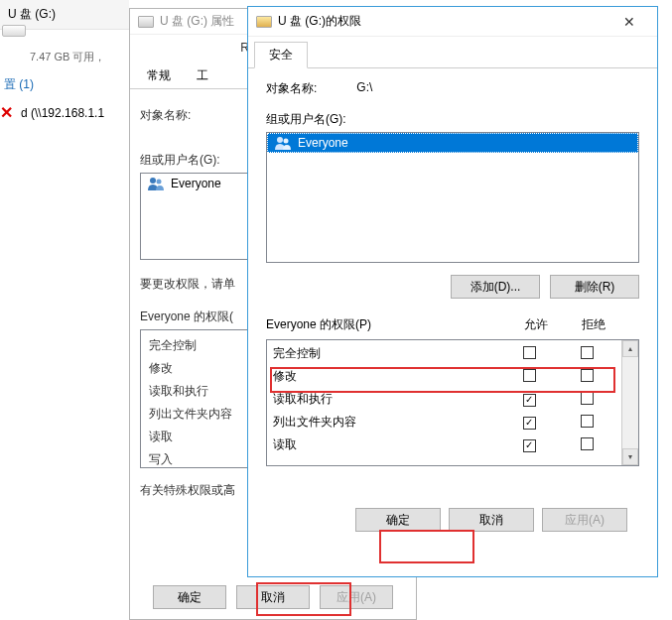 The width and height of the screenshot is (672, 620). What do you see at coordinates (197, 184) in the screenshot?
I see `user-label: Everyone` at bounding box center [197, 184].